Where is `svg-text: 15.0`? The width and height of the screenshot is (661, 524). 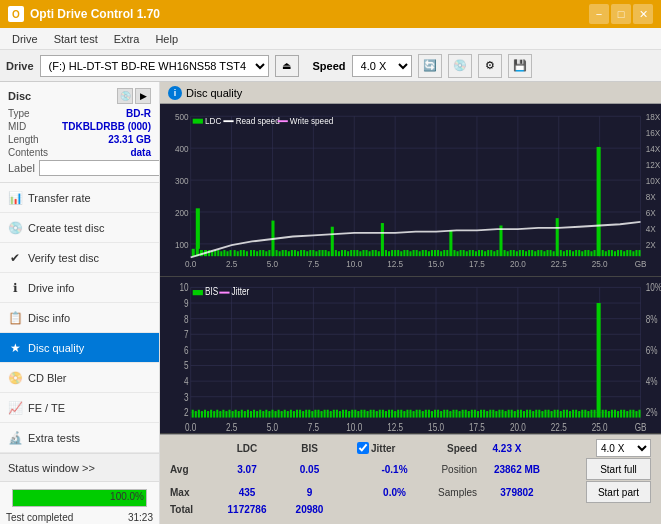
svg-text: 15.0 is located at coordinates (436, 428).